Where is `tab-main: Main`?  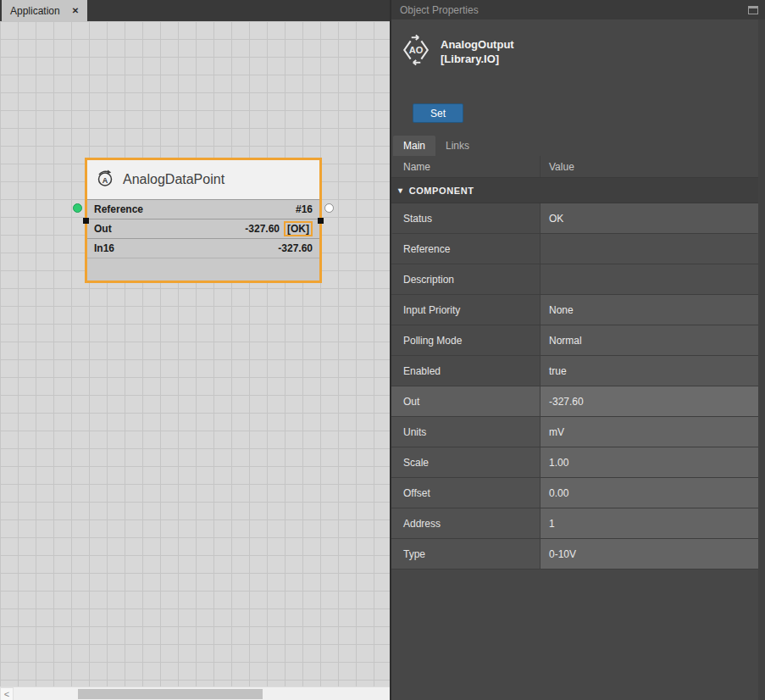
tab-main: Main is located at coordinates (414, 146).